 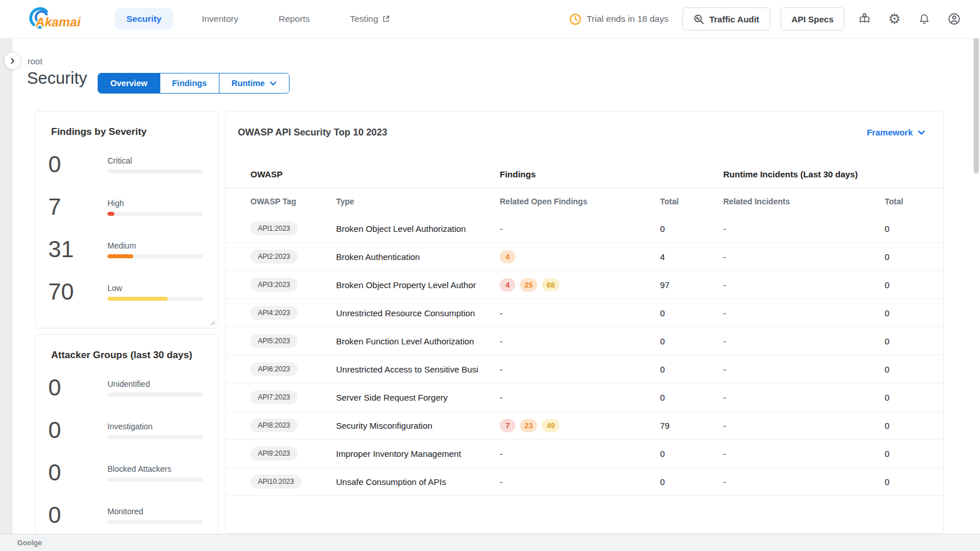 I want to click on stat-item: 31Medium, so click(x=125, y=249).